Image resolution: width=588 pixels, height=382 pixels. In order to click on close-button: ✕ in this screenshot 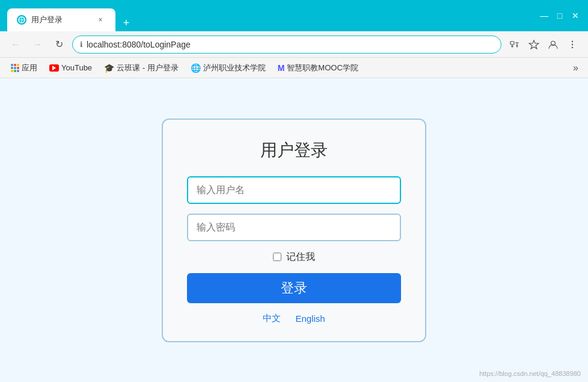, I will do `click(575, 16)`.